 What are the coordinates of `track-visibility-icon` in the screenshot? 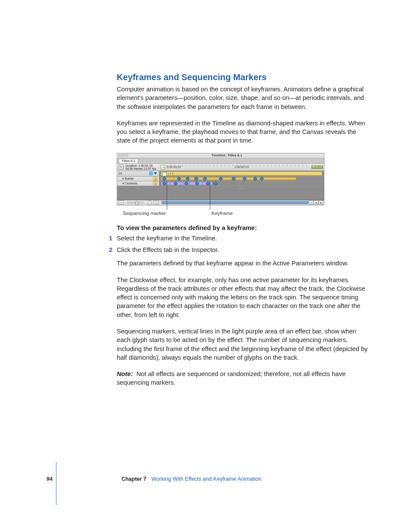 It's located at (151, 173).